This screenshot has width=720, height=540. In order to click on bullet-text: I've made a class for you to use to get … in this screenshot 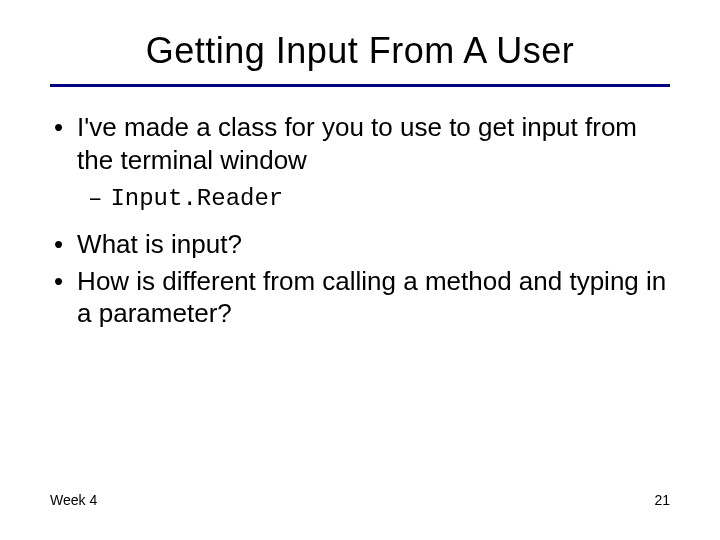, I will do `click(374, 144)`.